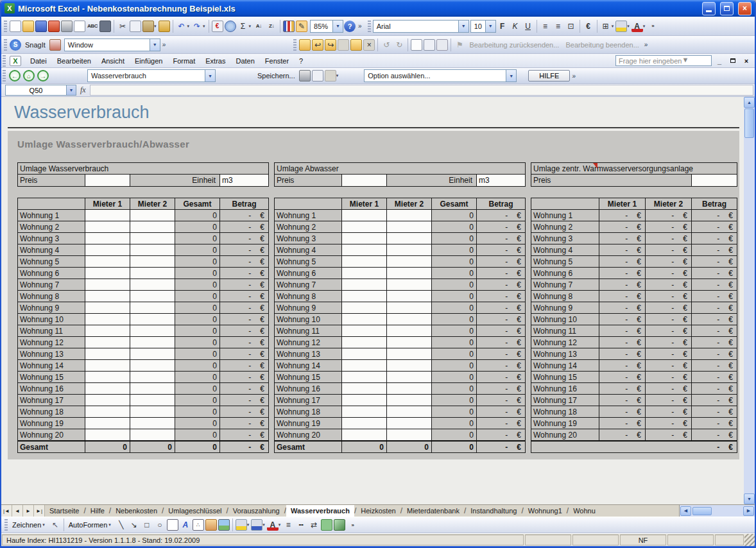 Image resolution: width=756 pixels, height=548 pixels. Describe the element at coordinates (173, 525) in the screenshot. I see `textbox-icon` at that location.